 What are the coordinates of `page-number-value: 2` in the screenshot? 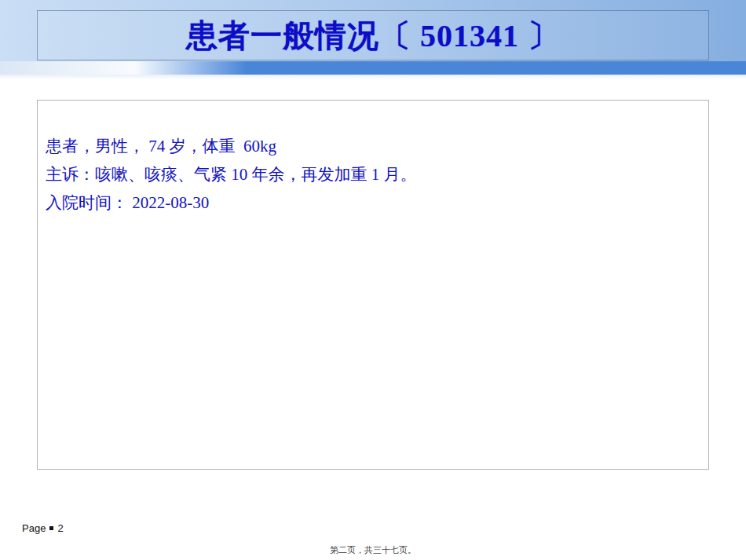 It's located at (60, 528).